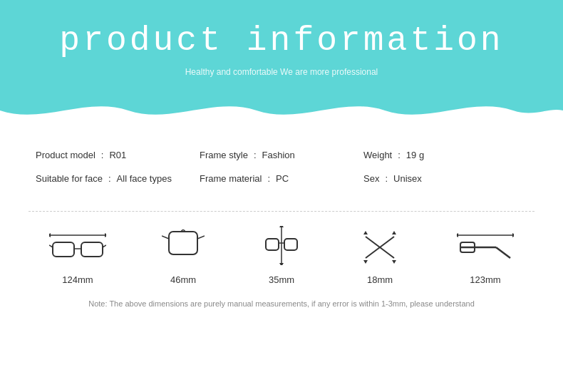 Image resolution: width=563 pixels, height=392 pixels. Describe the element at coordinates (445, 178) in the screenshot. I see `sex-cell: Sex : Unisex` at that location.